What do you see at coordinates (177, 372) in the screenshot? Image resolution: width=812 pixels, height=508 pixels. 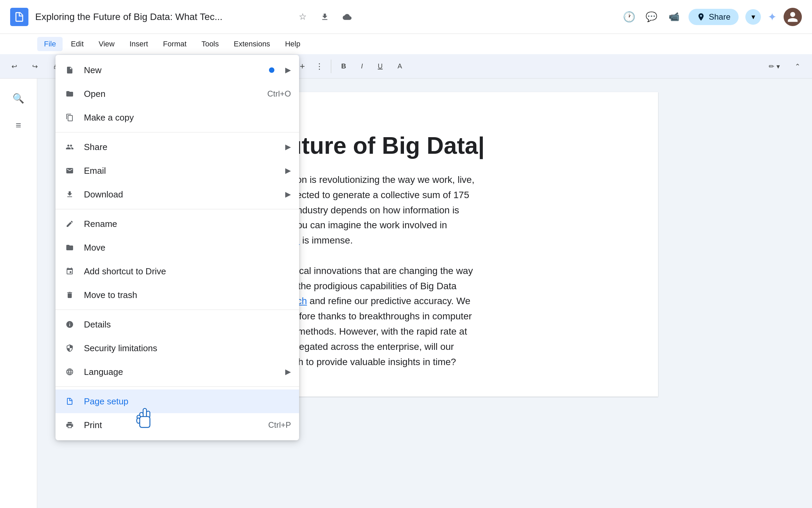 I see `menu-item-language: Language ▶` at bounding box center [177, 372].